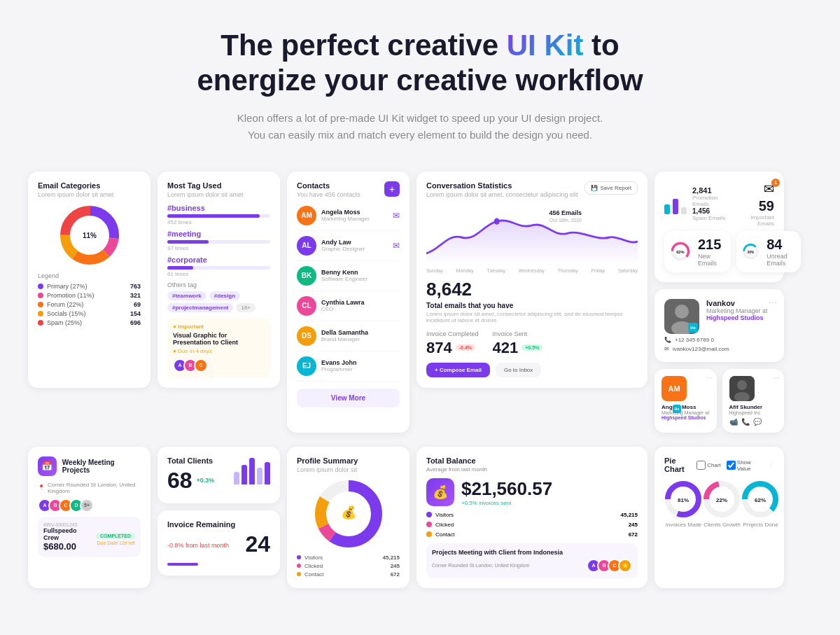 This screenshot has width=840, height=635. Describe the element at coordinates (611, 188) in the screenshot. I see `save-report-button: 💾 Save Report` at that location.